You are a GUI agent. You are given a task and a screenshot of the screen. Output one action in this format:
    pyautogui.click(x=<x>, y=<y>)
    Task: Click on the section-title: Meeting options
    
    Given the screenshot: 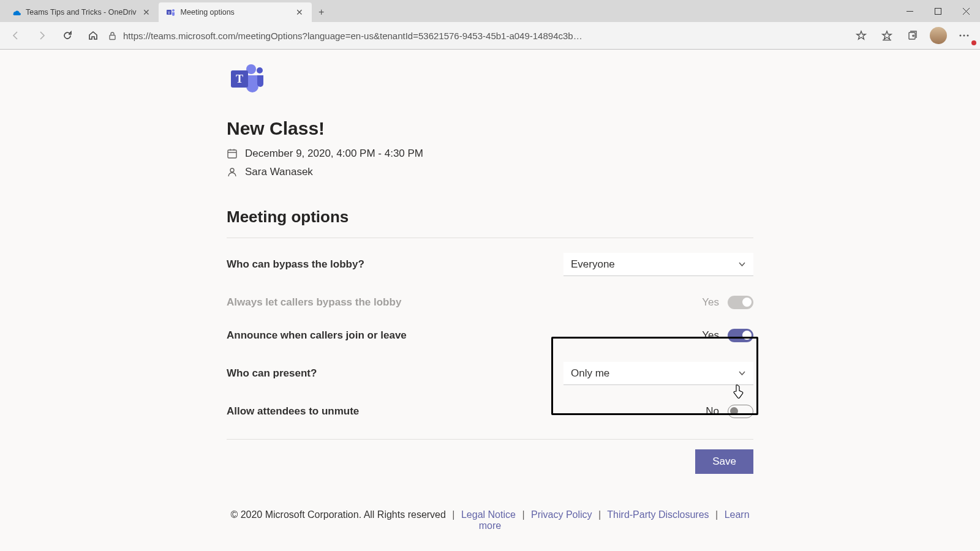 What is the action you would take?
    pyautogui.click(x=490, y=217)
    